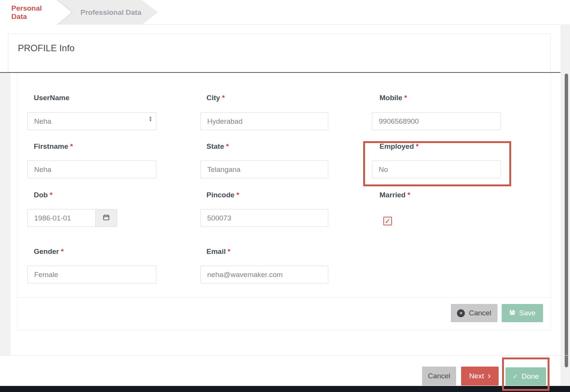 The width and height of the screenshot is (570, 392). What do you see at coordinates (111, 13) in the screenshot?
I see `tab-professional-data-label: Professional Data` at bounding box center [111, 13].